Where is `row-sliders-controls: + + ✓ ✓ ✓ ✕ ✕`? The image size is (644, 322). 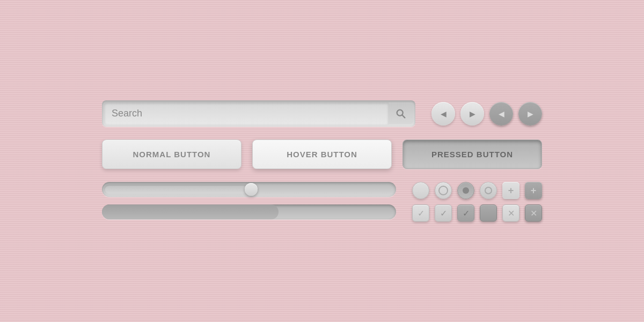 row-sliders-controls: + + ✓ ✓ ✓ ✕ ✕ is located at coordinates (322, 202).